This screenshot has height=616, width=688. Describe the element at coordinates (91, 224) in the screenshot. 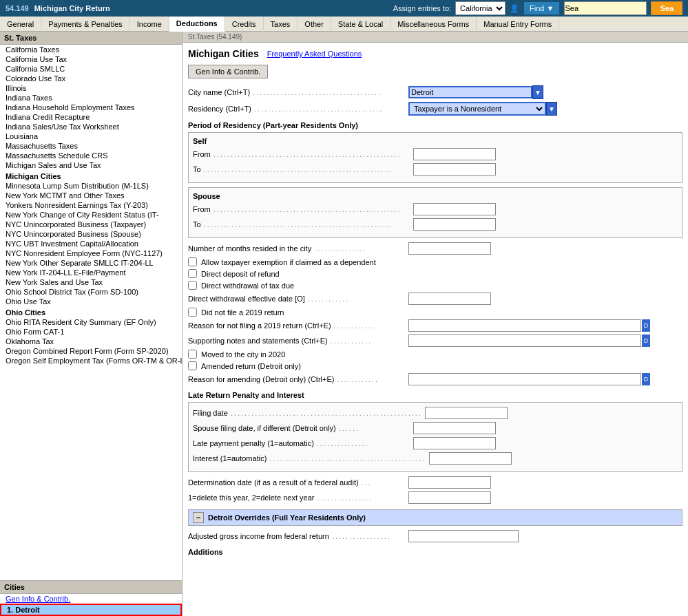

I see `sidebar-item-nyc-unincorp-taxpayer: NYC Unincorporated Business (Taxpayer)` at that location.